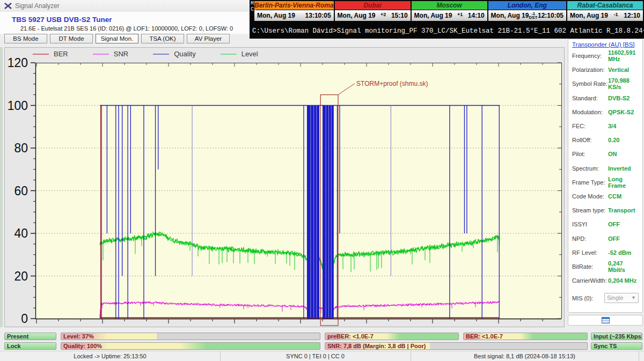  What do you see at coordinates (605, 210) in the screenshot?
I see `transponder-row-stream-type-: Stream type:Transport` at bounding box center [605, 210].